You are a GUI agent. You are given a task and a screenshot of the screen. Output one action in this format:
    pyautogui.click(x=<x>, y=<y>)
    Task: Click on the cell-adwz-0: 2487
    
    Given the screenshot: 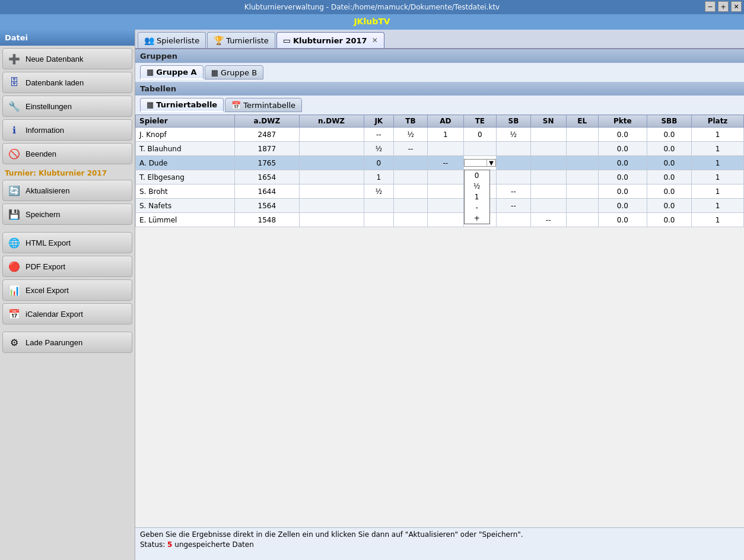 What is the action you would take?
    pyautogui.click(x=267, y=135)
    